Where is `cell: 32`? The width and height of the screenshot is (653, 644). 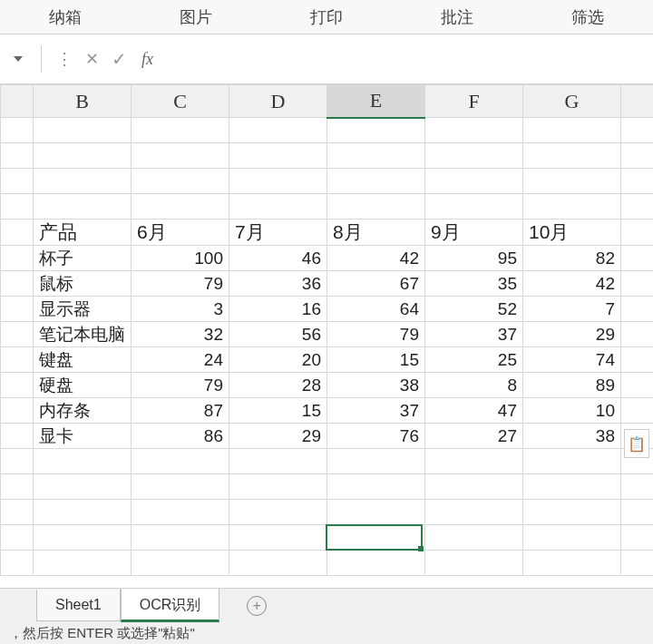
cell: 32 is located at coordinates (180, 335).